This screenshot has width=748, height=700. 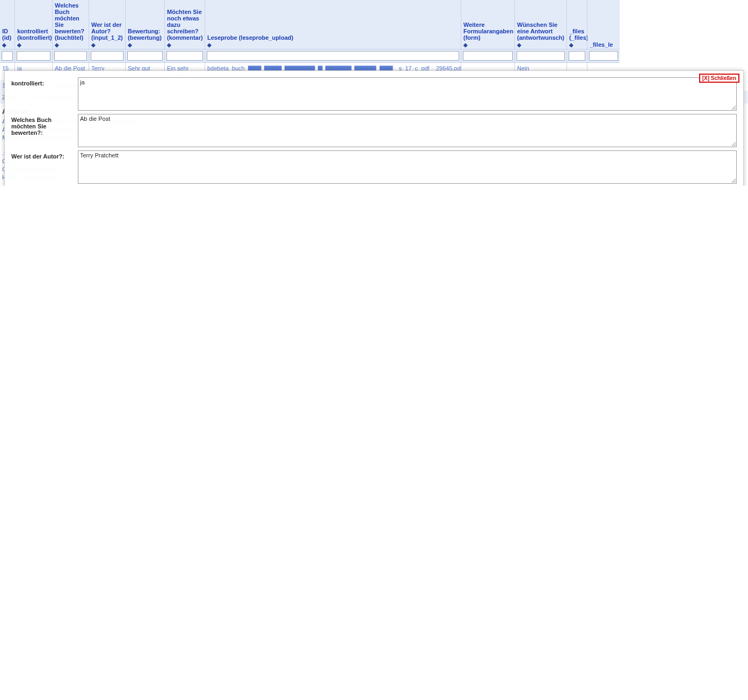 What do you see at coordinates (8, 56) in the screenshot?
I see `filter-id` at bounding box center [8, 56].